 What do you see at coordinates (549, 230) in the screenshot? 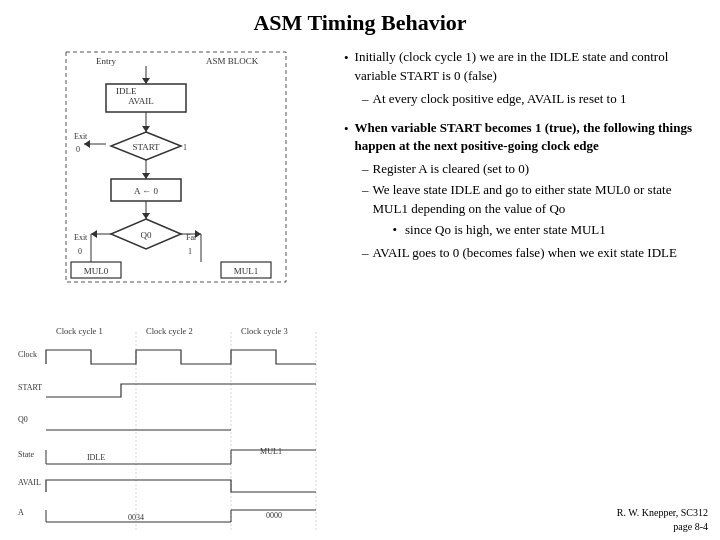
I see `sub-sub-list-2-2: • since Qo is high, we enter state MUL1` at bounding box center [549, 230].